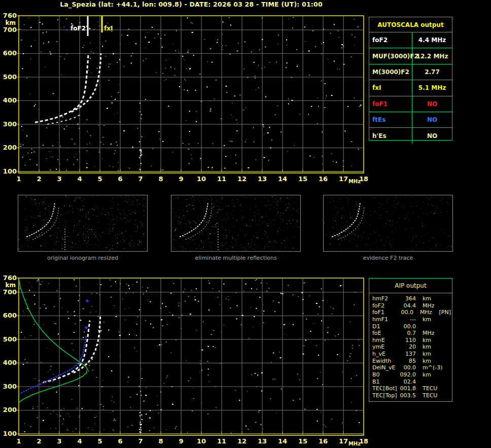  Describe the element at coordinates (18, 179) in the screenshot. I see `x-tick-label: 1` at that location.